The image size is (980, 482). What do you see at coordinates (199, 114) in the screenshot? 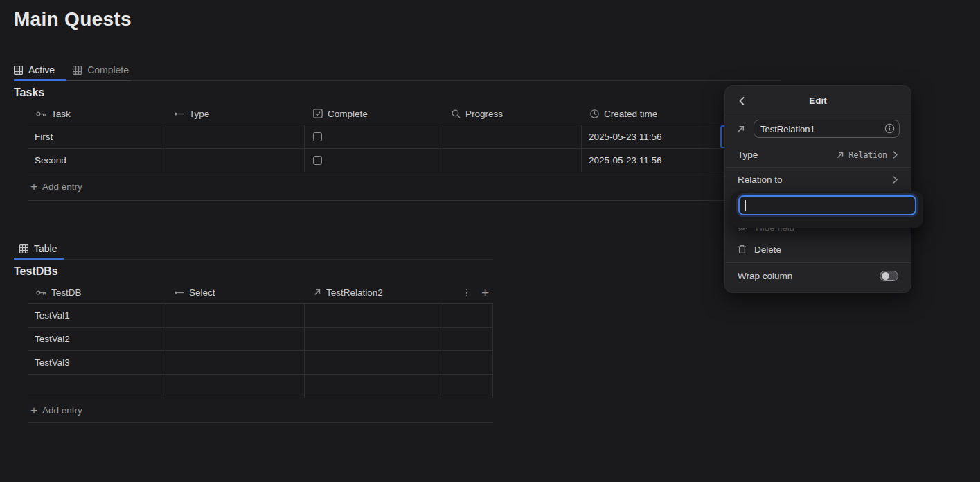
I see `column-header-label: Type` at bounding box center [199, 114].